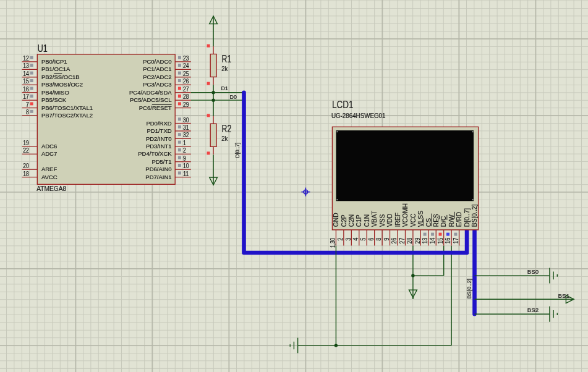 The height and width of the screenshot is (372, 588). Describe the element at coordinates (533, 310) in the screenshot. I see `svg-text: BS2` at that location.